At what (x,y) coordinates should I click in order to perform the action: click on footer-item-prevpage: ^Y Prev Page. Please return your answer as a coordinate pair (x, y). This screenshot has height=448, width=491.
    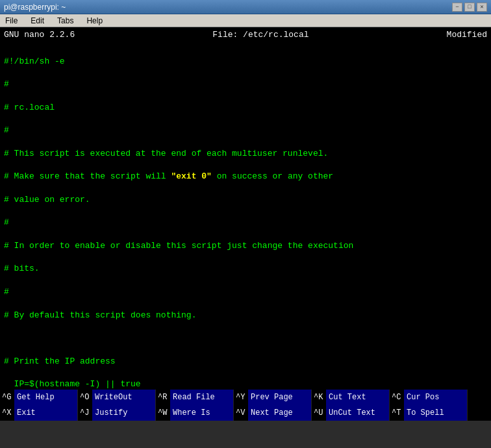
    Looking at the image, I should click on (273, 397).